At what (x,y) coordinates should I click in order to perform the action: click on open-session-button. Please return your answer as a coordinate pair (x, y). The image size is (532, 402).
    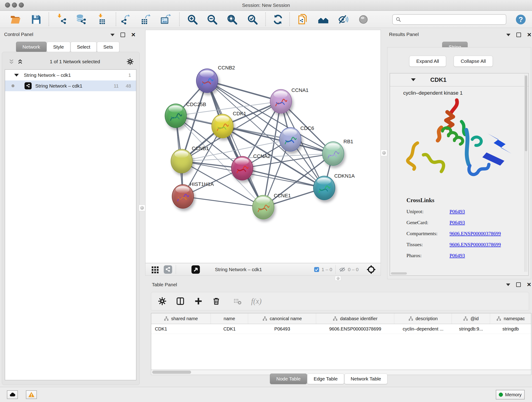
    Looking at the image, I should click on (15, 19).